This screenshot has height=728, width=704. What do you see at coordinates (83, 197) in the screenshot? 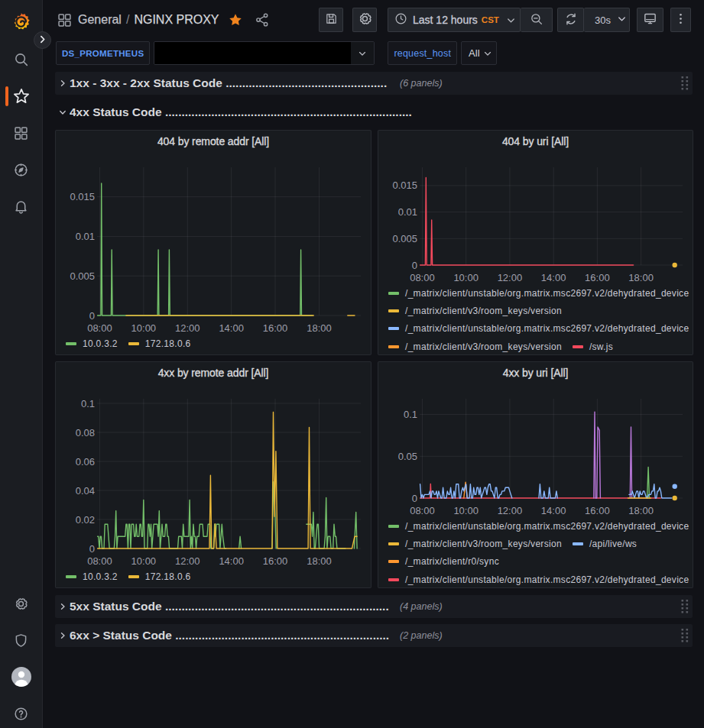
I see `svg-text: 0.015` at bounding box center [83, 197].